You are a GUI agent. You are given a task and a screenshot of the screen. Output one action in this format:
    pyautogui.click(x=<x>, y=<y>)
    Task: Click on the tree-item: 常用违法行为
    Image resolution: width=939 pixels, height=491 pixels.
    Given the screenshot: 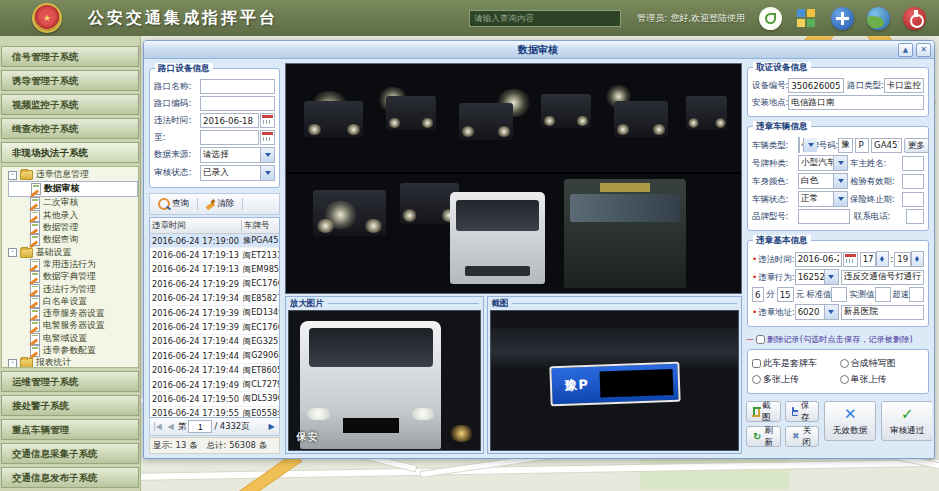 What is the action you would take?
    pyautogui.click(x=73, y=265)
    